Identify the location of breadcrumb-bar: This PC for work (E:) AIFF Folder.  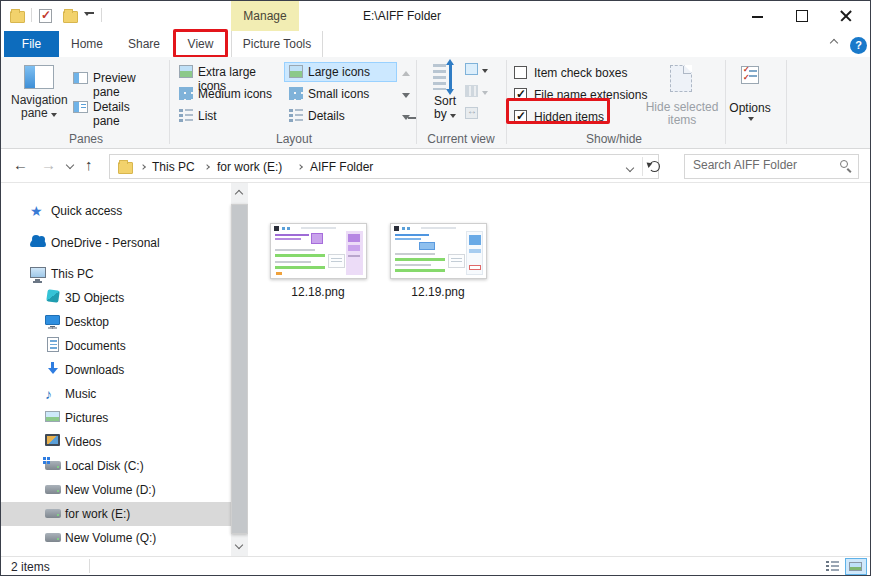
(384, 166).